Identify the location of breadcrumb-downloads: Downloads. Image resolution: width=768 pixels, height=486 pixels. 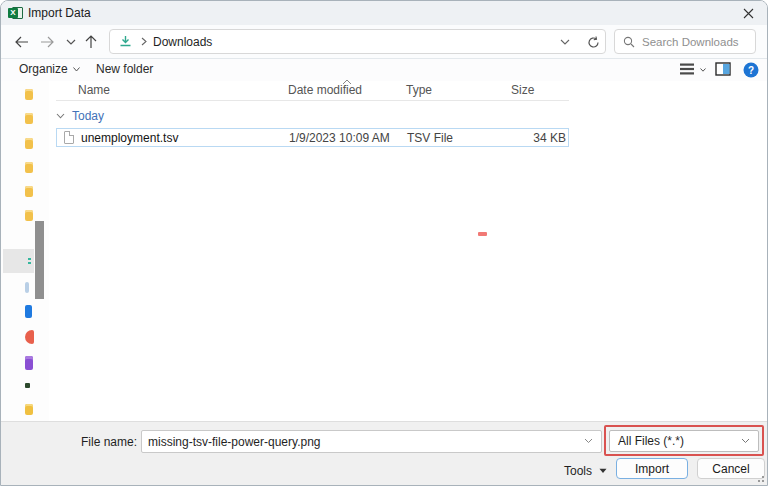
(182, 42).